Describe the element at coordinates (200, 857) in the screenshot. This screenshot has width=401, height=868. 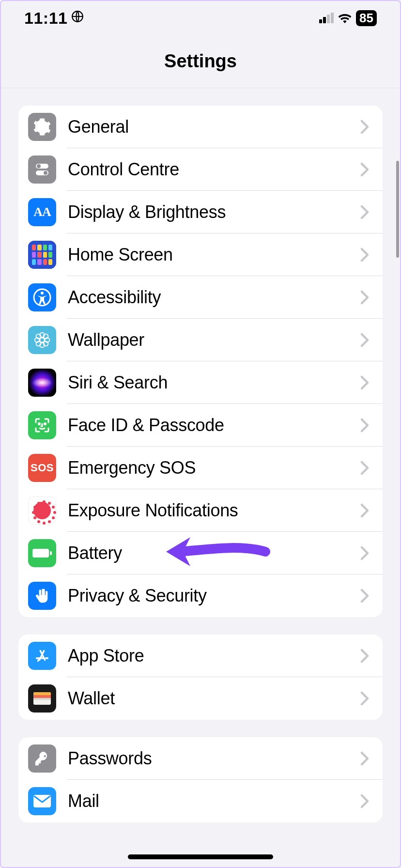
I see `home-indicator` at that location.